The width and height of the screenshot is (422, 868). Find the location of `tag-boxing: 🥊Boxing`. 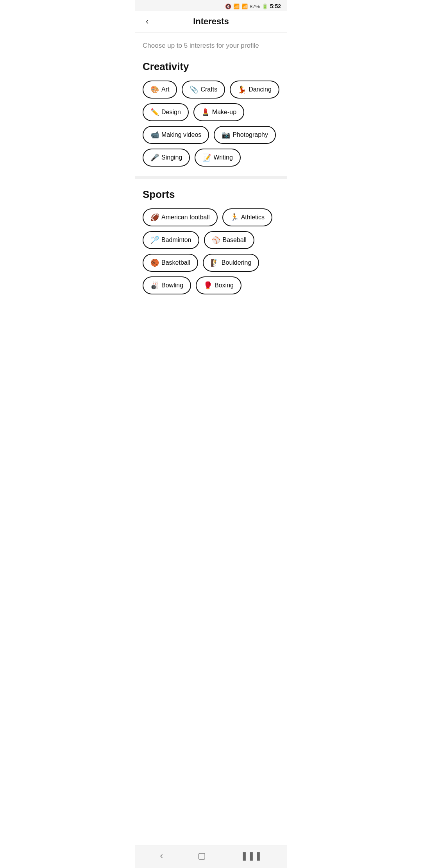

tag-boxing: 🥊Boxing is located at coordinates (219, 285).